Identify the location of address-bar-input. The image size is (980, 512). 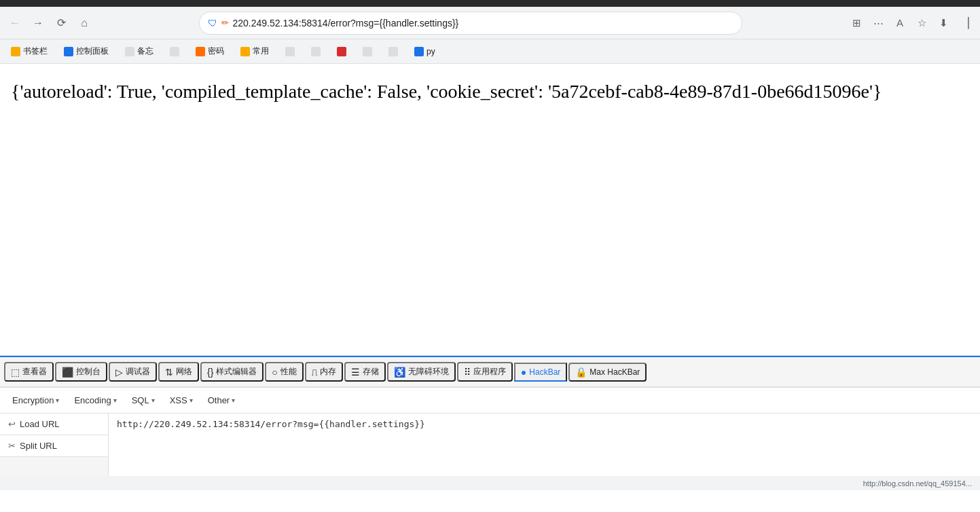
(484, 23).